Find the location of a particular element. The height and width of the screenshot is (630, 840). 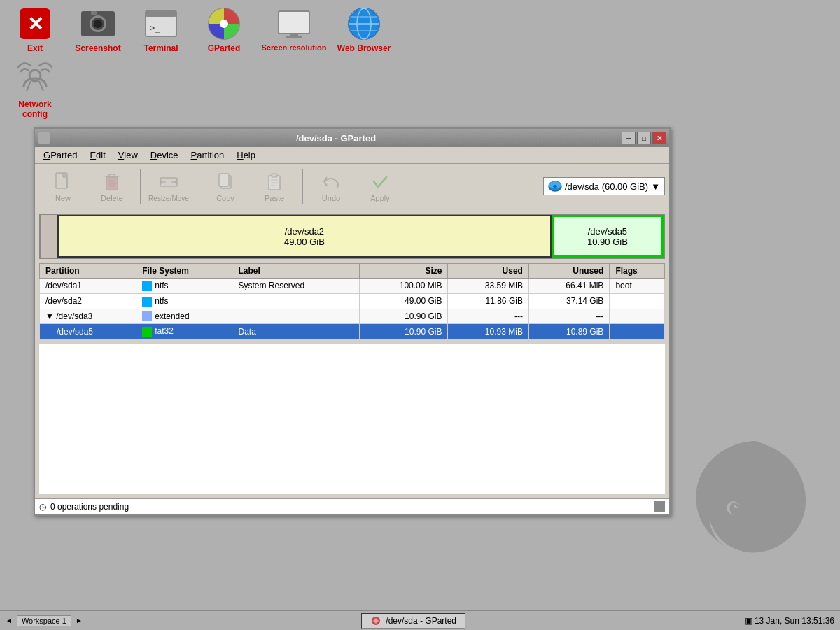

pv-sda2-size: 49.00 GiB is located at coordinates (304, 242).